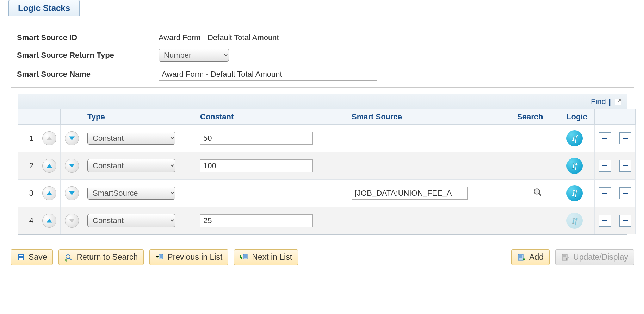  Describe the element at coordinates (160, 257) in the screenshot. I see `prev-list-icon` at that location.